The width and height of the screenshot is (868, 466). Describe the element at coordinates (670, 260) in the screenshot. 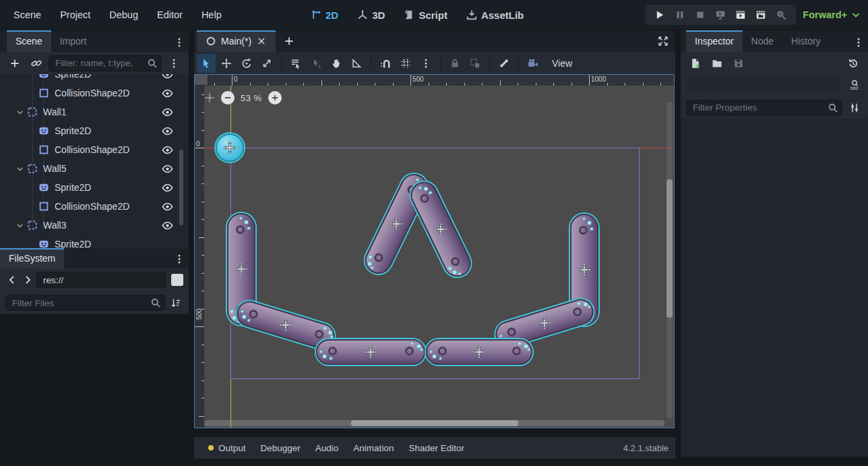

I see `canvas-vscrollbar` at that location.